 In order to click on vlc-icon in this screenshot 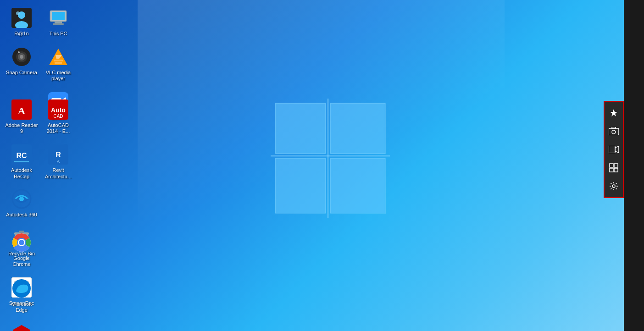, I will do `click(58, 57)`.